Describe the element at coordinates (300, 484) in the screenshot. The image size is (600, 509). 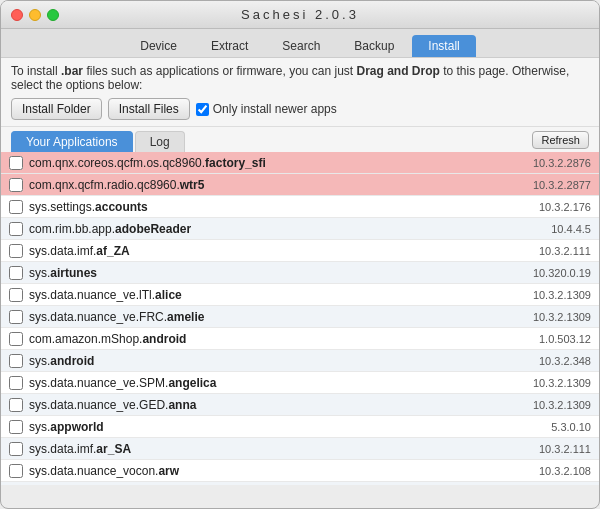
I see `list-item: sys.data.imf.as_IN10.3.2.105` at that location.